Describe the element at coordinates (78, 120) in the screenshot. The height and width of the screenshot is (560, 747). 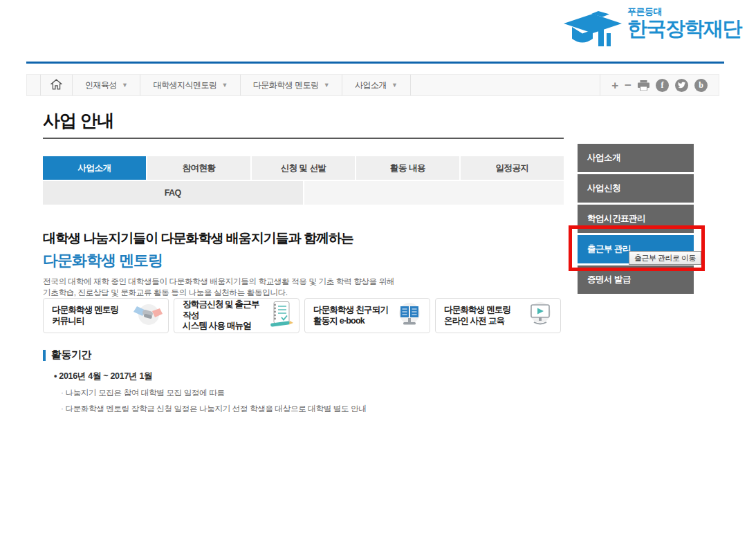
I see `page-title: 사업 안내` at that location.